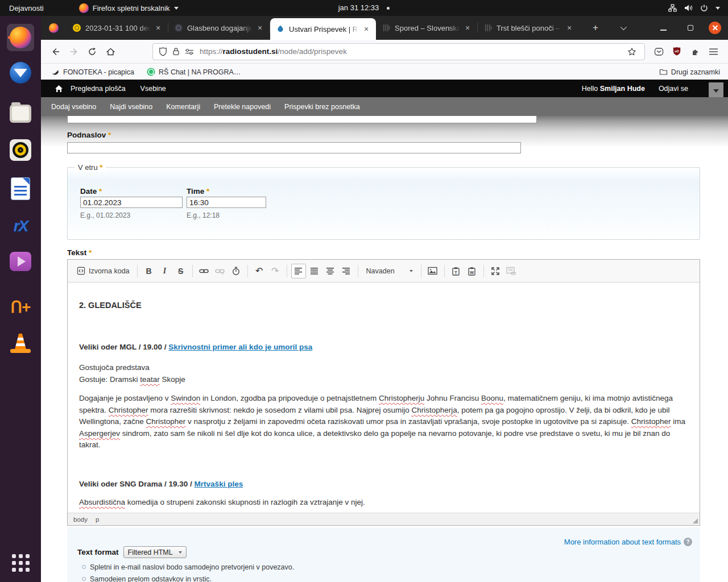 The height and width of the screenshot is (582, 728). What do you see at coordinates (632, 52) in the screenshot?
I see `bookmark-star-button` at bounding box center [632, 52].